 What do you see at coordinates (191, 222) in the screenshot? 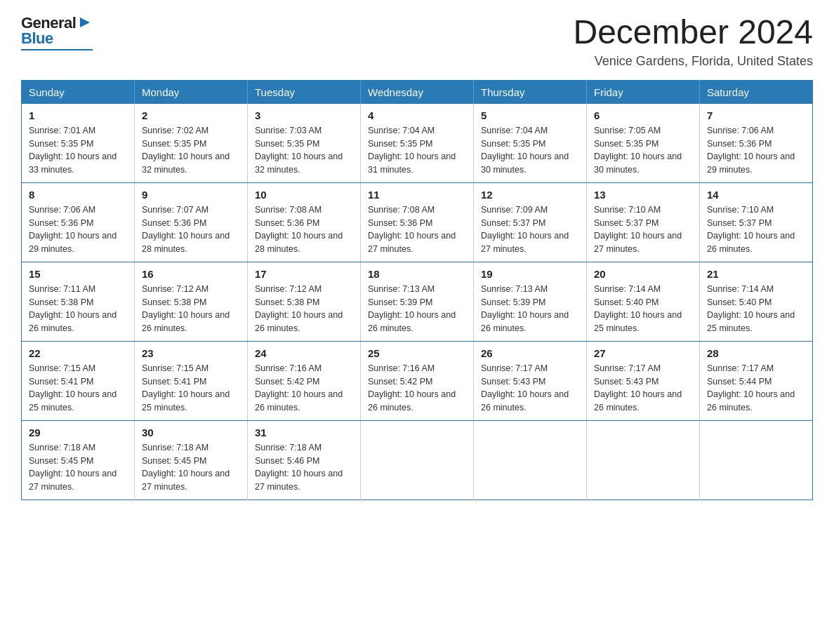
I see `calendar-cell: 9Sunrise: 7:07 AMSunset: 5:36 PMDaylight…` at bounding box center [191, 222].